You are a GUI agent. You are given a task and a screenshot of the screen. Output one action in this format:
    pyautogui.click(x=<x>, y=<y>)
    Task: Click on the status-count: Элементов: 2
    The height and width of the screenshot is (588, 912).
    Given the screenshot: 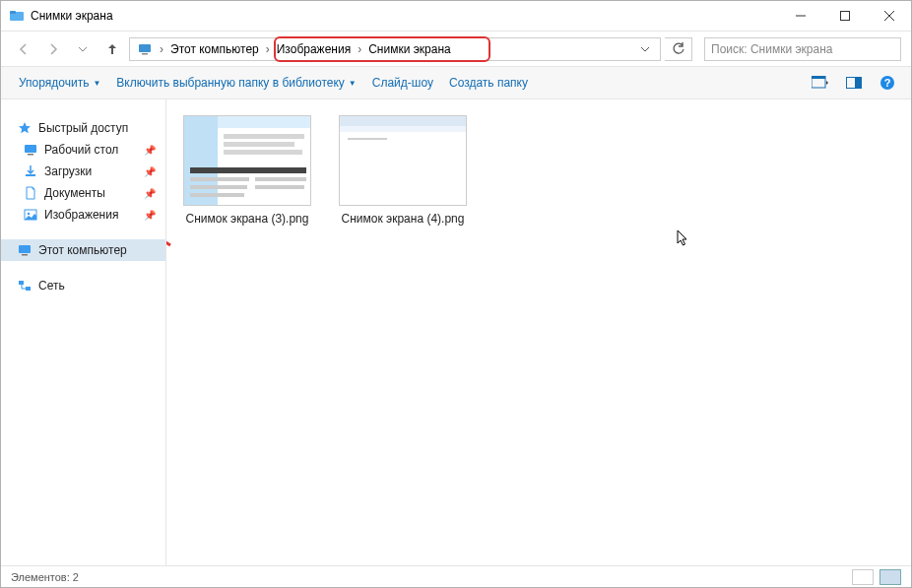 What is the action you would take?
    pyautogui.click(x=45, y=577)
    